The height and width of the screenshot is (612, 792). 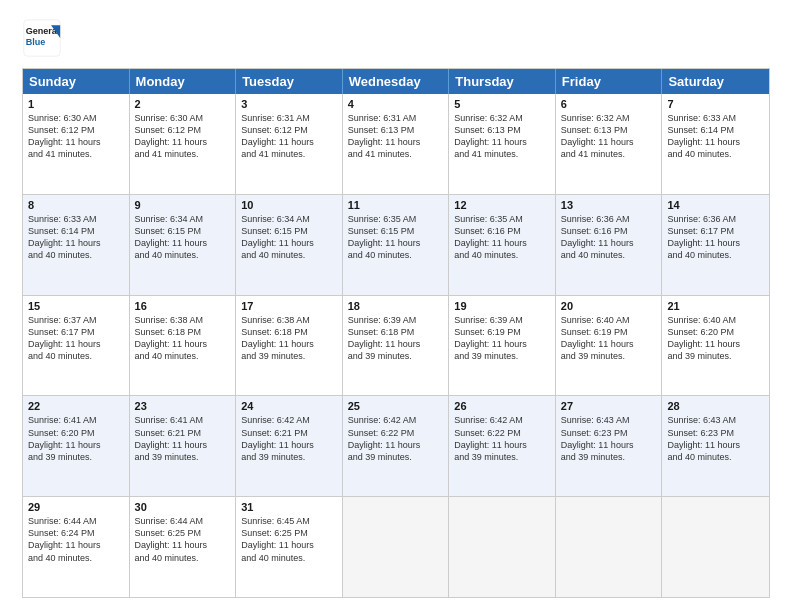 What do you see at coordinates (396, 446) in the screenshot?
I see `calendar-cell: 25Sunrise: 6:42 AMSunset: 6:22 PMDayligh…` at bounding box center [396, 446].